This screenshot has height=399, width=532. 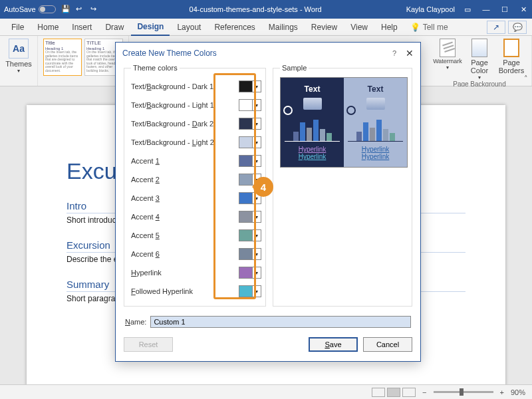 What do you see at coordinates (30, 9) in the screenshot?
I see `autosave-toggle: AutoSave` at bounding box center [30, 9].